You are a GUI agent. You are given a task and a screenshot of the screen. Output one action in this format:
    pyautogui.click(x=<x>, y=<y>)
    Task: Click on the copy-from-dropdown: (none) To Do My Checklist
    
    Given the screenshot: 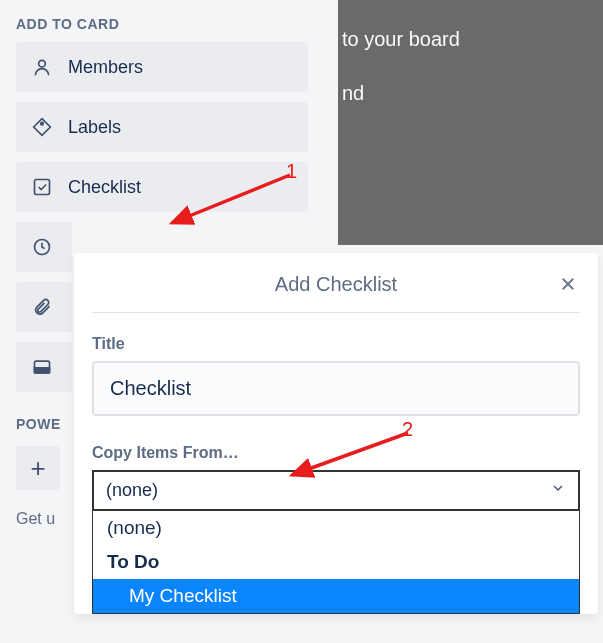 What is the action you would take?
    pyautogui.click(x=336, y=562)
    